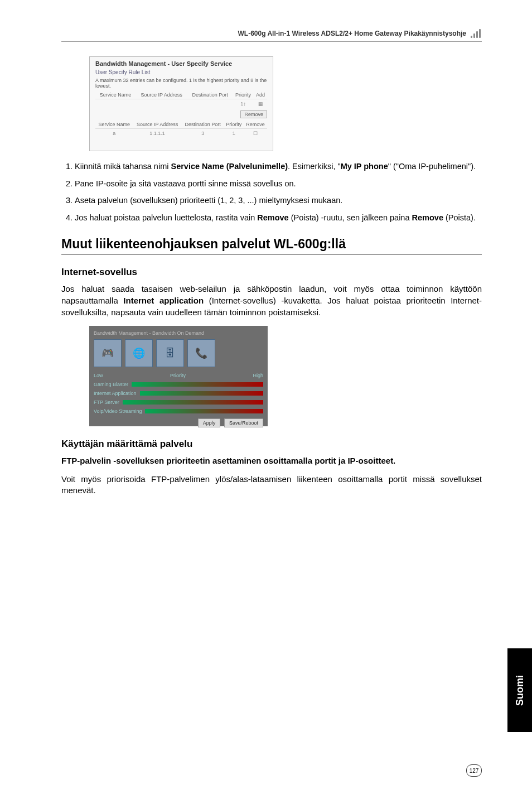 The width and height of the screenshot is (532, 799). What do you see at coordinates (181, 83) in the screenshot?
I see `screenshot1-desc: A maximum 32 entries can be configured. …` at bounding box center [181, 83].